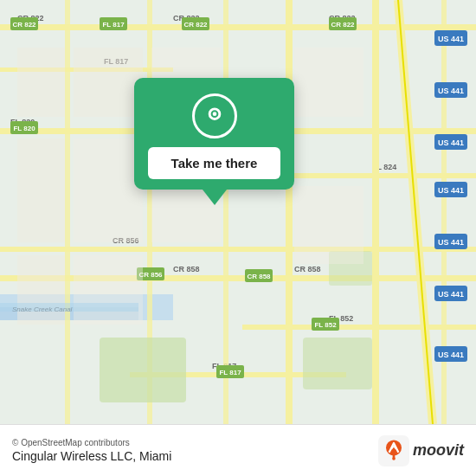 Image resolution: width=476 pixels, height=476 pixels. Describe the element at coordinates (438, 450) in the screenshot. I see `moovit-text: moovit` at that location.